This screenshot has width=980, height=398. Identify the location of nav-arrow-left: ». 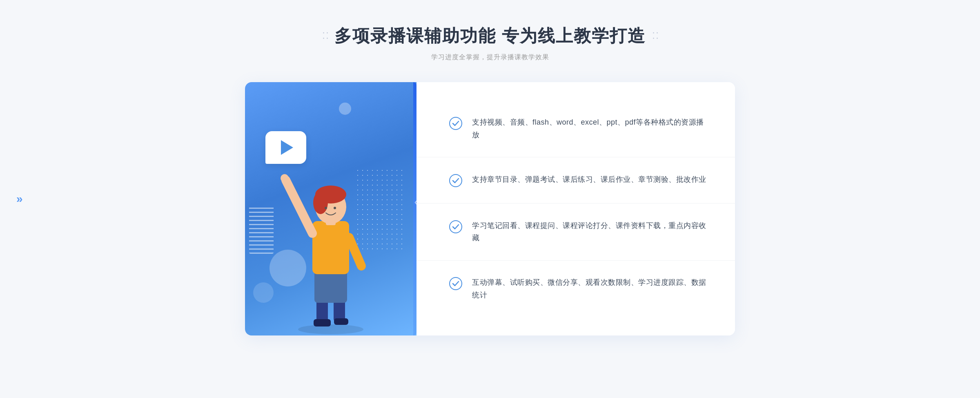
(20, 199).